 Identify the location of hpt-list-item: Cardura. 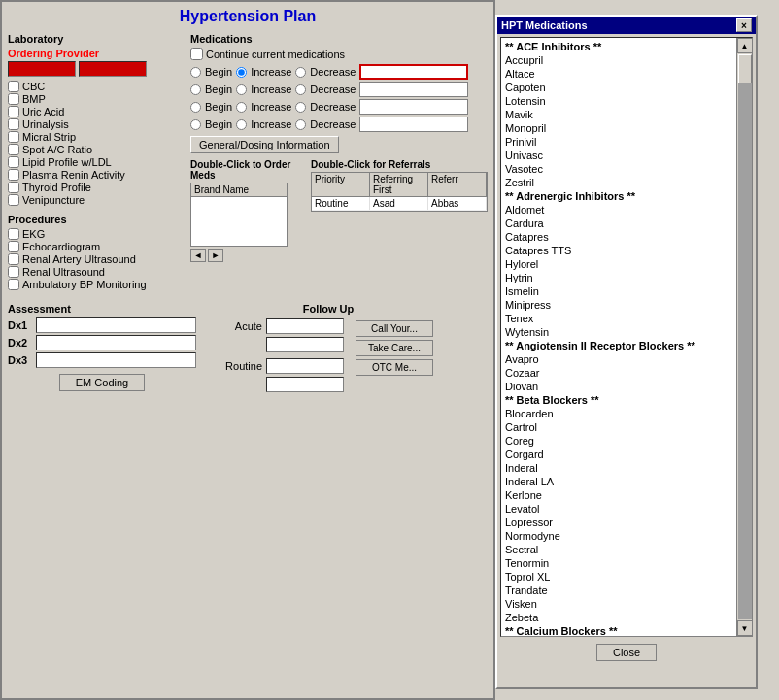
(619, 223).